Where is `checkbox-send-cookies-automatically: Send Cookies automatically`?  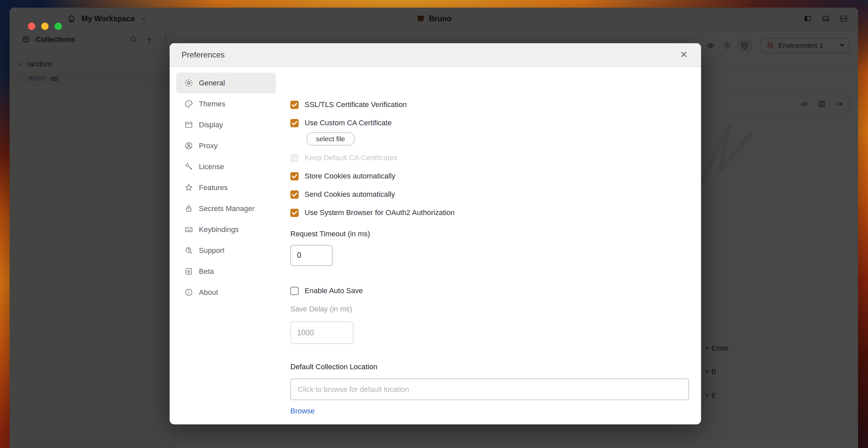 checkbox-send-cookies-automatically: Send Cookies automatically is located at coordinates (490, 194).